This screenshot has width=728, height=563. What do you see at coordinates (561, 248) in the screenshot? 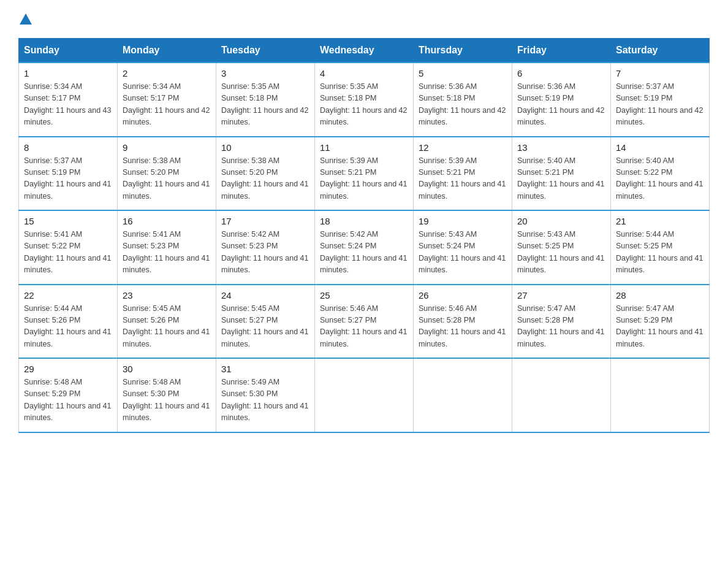
I see `calendar-cell: 20Sunrise: 5:43 AMSunset: 5:25 PMDayligh…` at bounding box center [561, 248].